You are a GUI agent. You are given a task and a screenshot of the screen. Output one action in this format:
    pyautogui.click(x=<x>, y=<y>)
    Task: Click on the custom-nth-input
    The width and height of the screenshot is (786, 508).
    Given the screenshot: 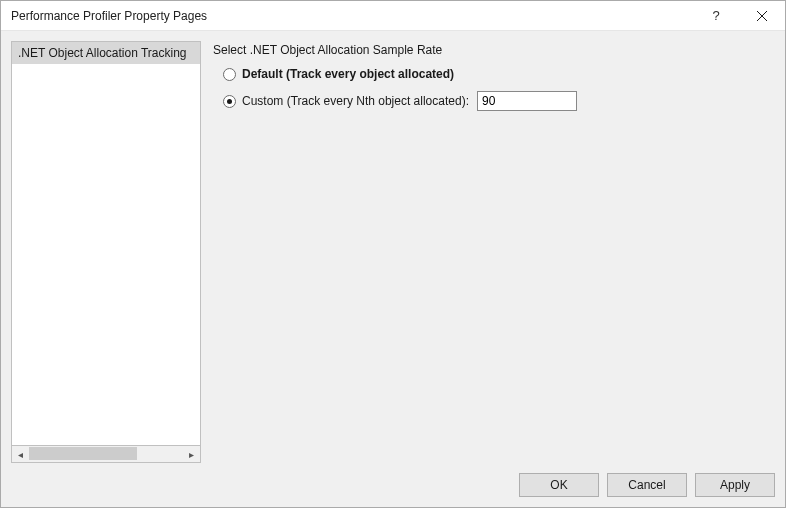 What is the action you would take?
    pyautogui.click(x=527, y=101)
    